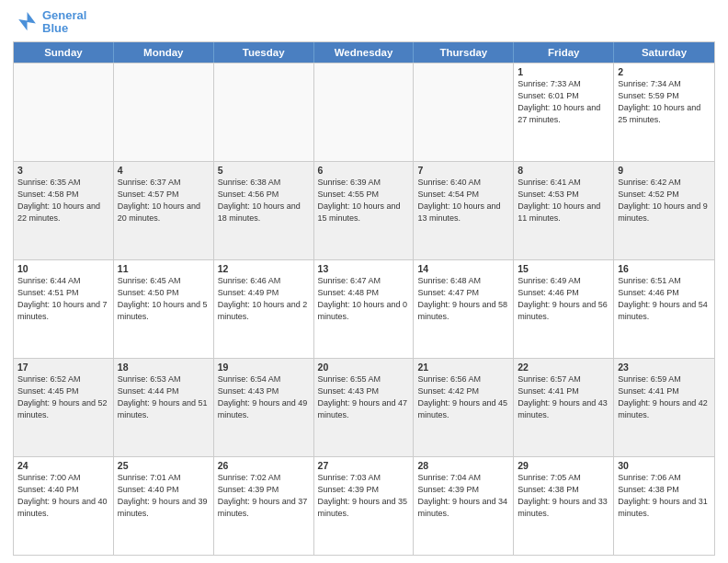 Image resolution: width=728 pixels, height=563 pixels. I want to click on header-day-friday: Friday, so click(564, 52).